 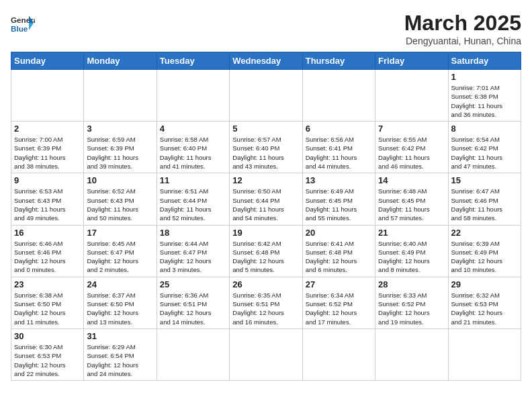 I want to click on day-number: 27, so click(x=339, y=285).